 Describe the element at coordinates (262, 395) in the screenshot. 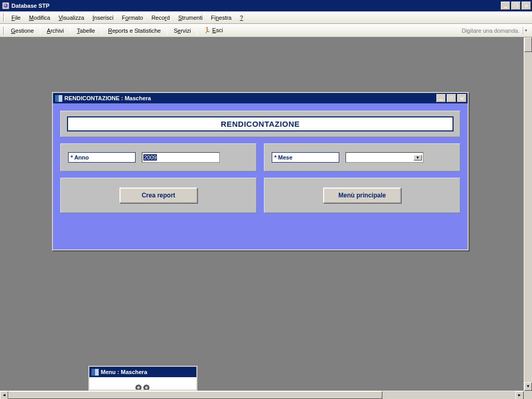

I see `horizontal-scrollbar: ◄ ►` at that location.